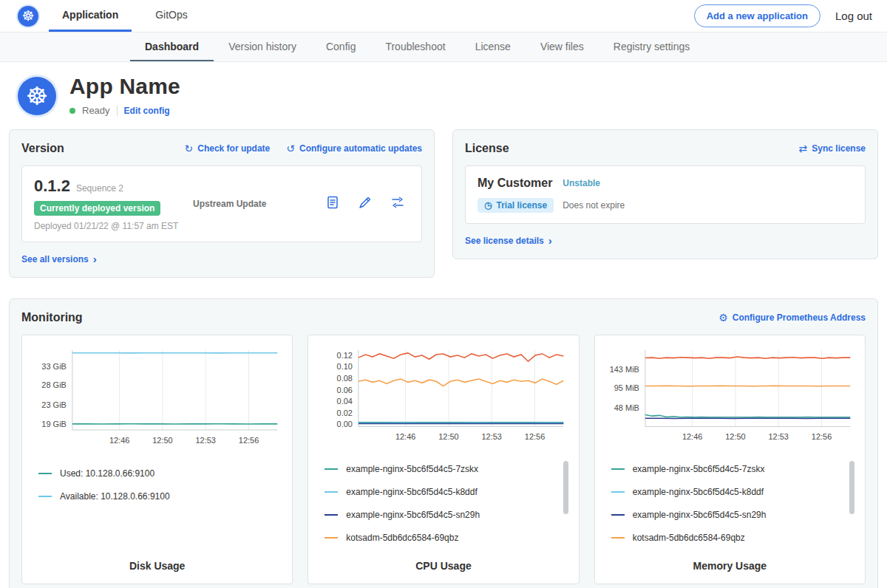  Describe the element at coordinates (514, 183) in the screenshot. I see `customer-name: My Customer` at that location.